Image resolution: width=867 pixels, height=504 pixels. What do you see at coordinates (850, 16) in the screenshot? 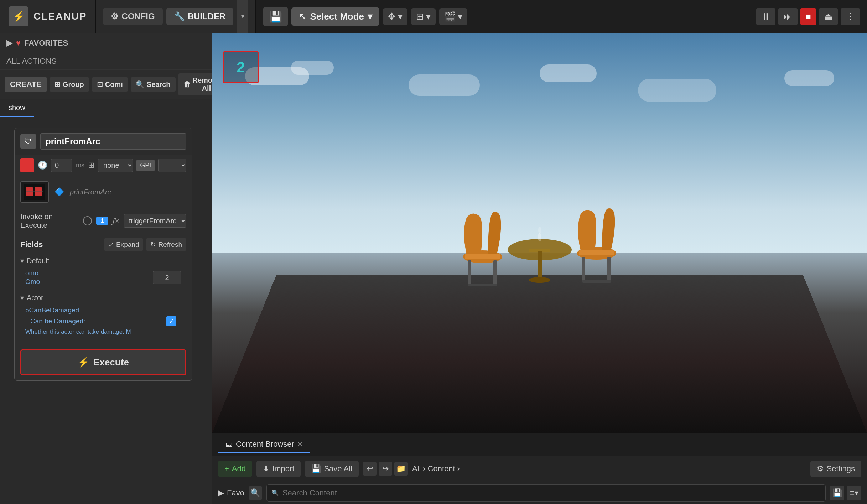
I see `more-button: ⋮` at bounding box center [850, 16].